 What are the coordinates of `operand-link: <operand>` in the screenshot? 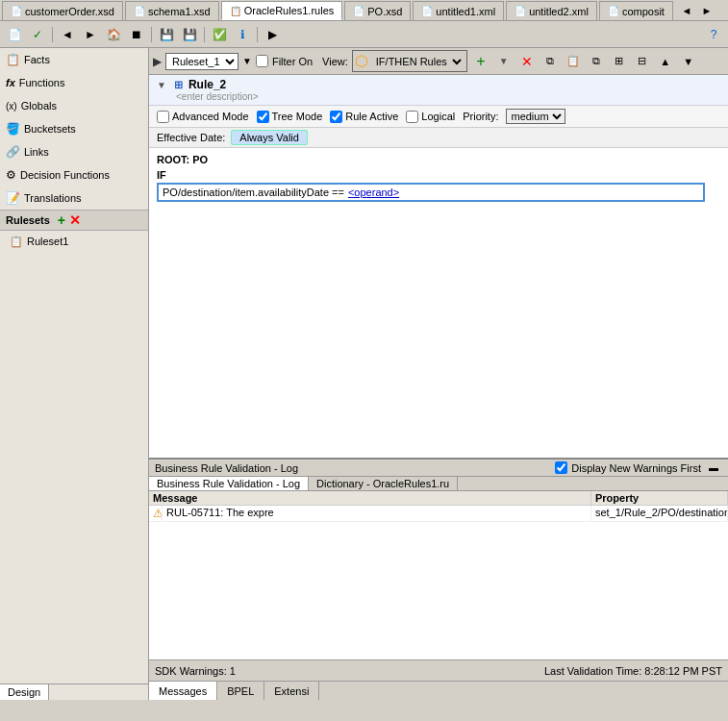 It's located at (373, 192).